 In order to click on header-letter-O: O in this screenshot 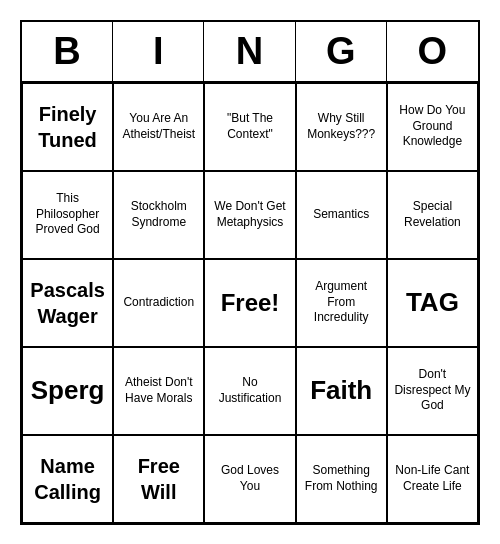, I will do `click(432, 52)`.